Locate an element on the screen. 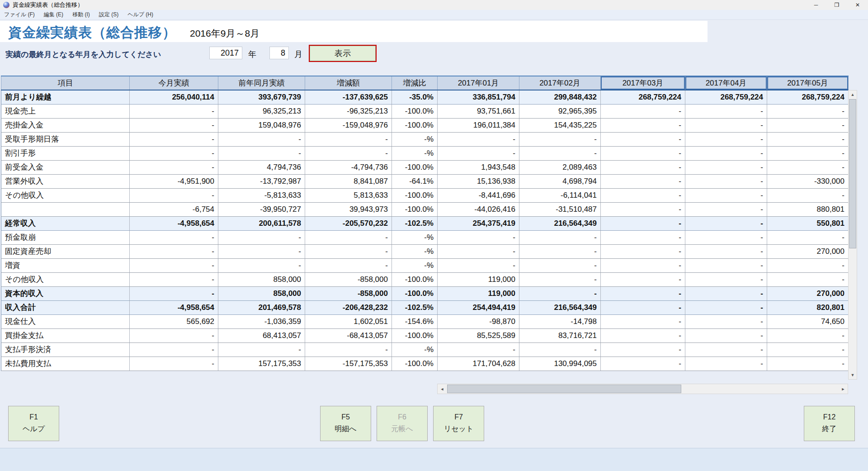 Image resolution: width=868 pixels, height=471 pixels. value-cell: 196,011,384 is located at coordinates (478, 125).